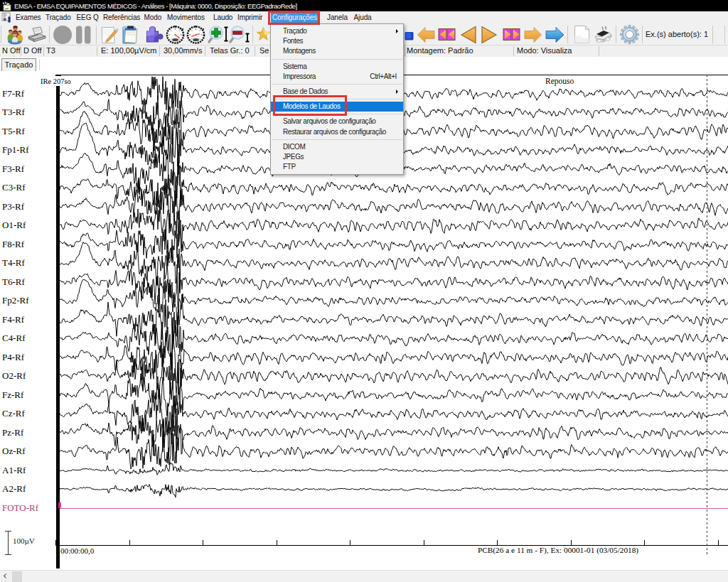 Image resolution: width=728 pixels, height=582 pixels. Describe the element at coordinates (440, 51) in the screenshot. I see `status-field: Montagem: Padrão` at that location.